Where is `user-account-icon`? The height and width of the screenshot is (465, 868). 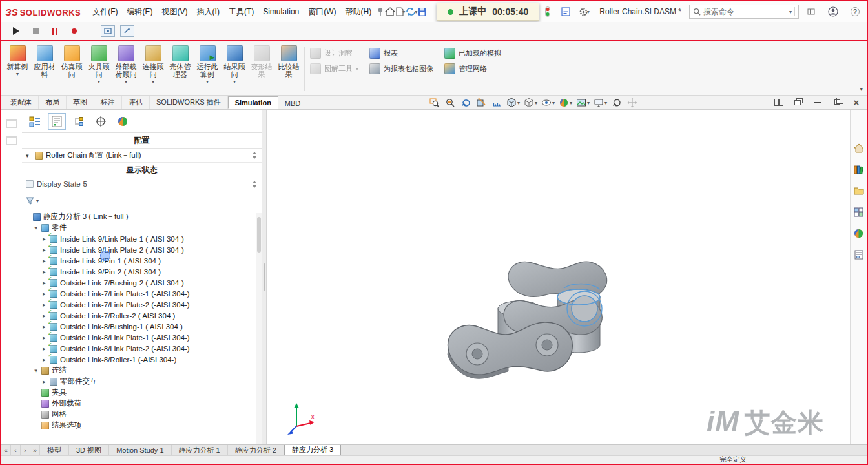 user-account-icon is located at coordinates (833, 12).